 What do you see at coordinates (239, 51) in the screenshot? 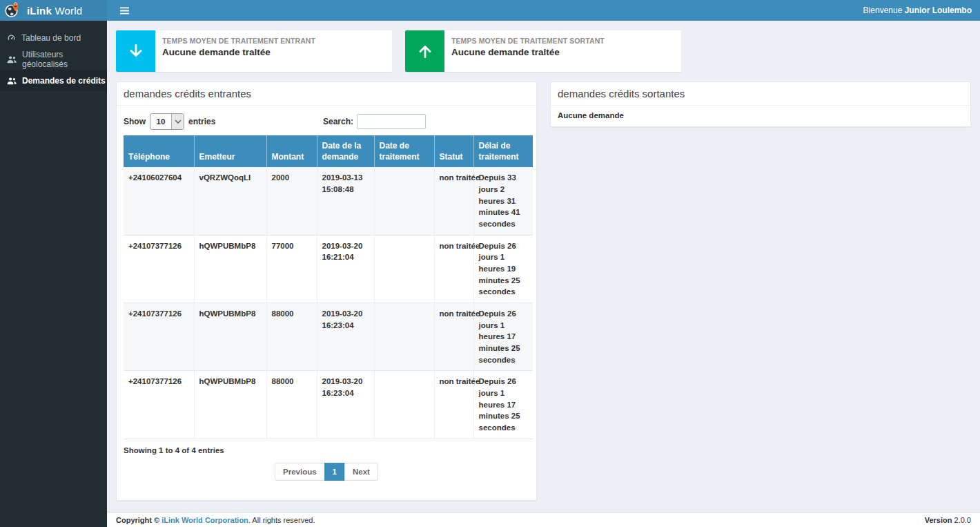
I see `card-text: TEMPS MOYEN DE TRAITEMENT ENTRANT Aucune…` at bounding box center [239, 51].